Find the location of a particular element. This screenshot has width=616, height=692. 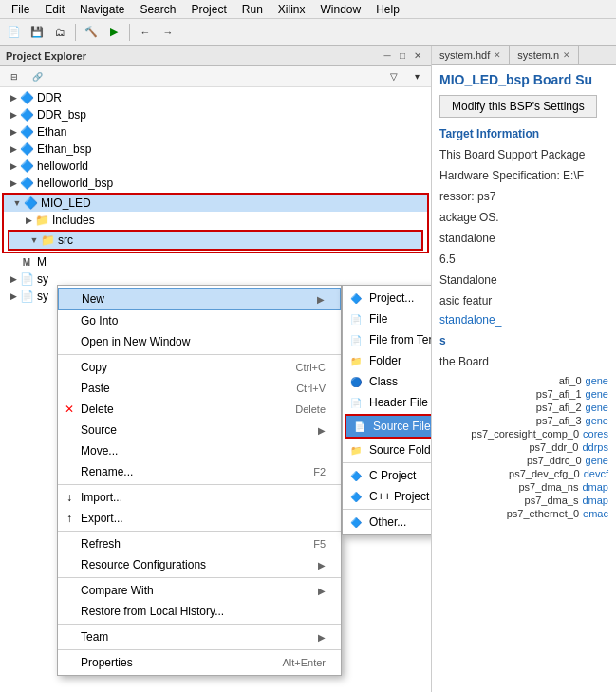

list-link-ethernet: emac is located at coordinates (596, 514).